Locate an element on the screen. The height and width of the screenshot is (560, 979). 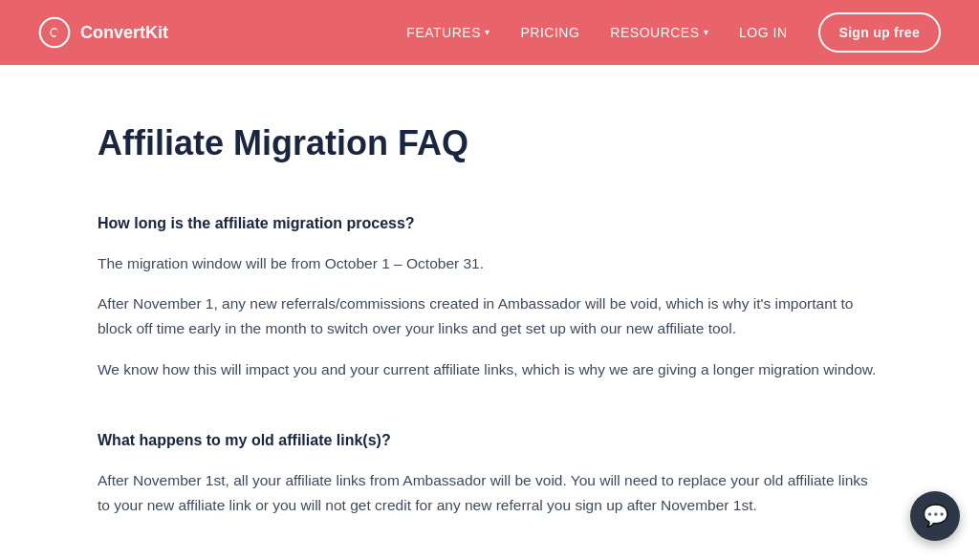
convertkit-logo-icon is located at coordinates (54, 32).